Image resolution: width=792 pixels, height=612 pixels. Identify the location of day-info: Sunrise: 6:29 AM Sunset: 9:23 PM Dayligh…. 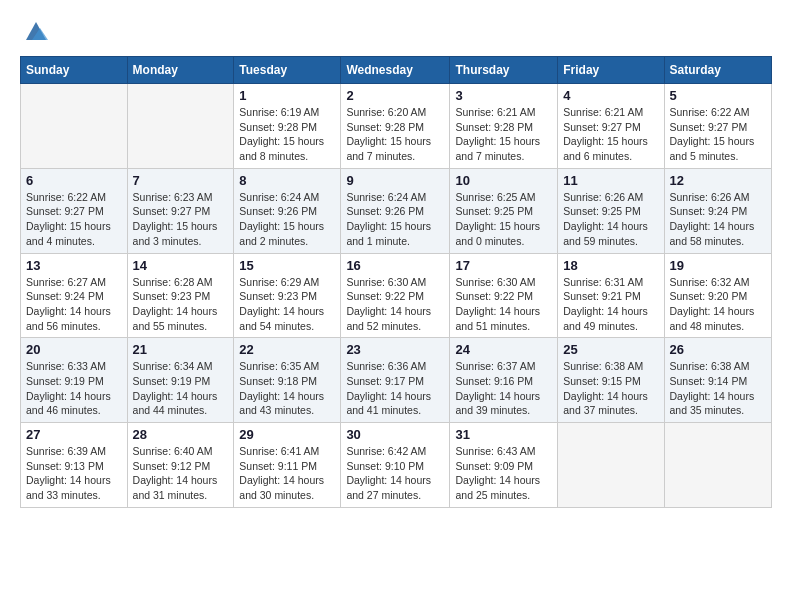
(287, 304).